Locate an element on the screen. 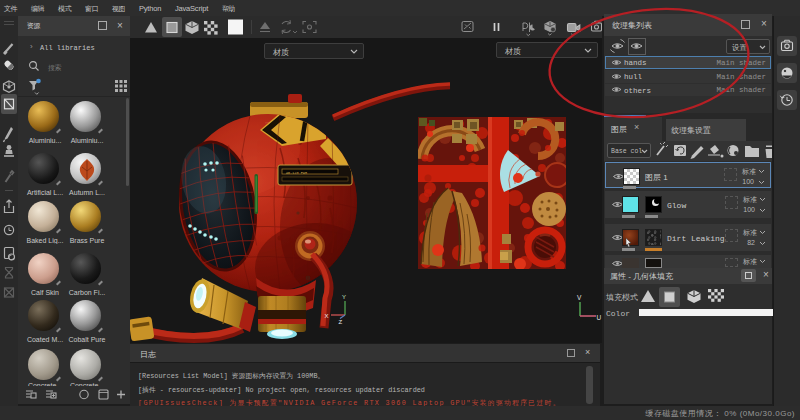 This screenshot has width=800, height=420. svg-text: U is located at coordinates (600, 318).